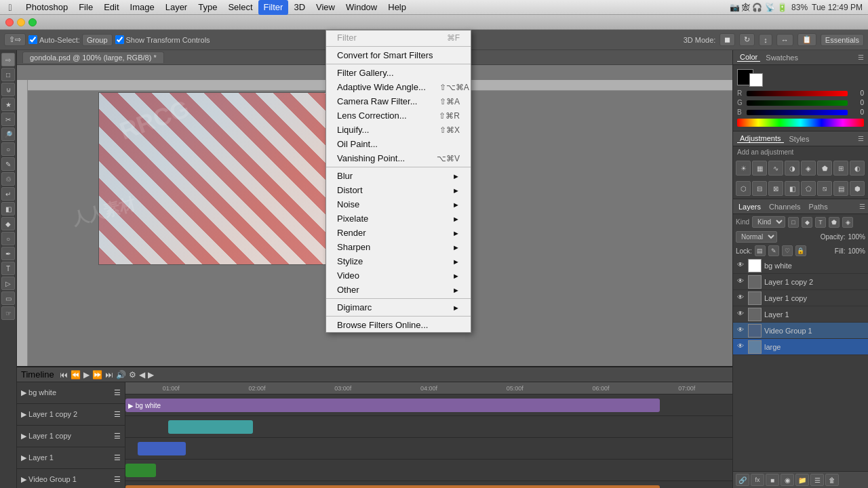  I want to click on menu-view: View, so click(326, 7).